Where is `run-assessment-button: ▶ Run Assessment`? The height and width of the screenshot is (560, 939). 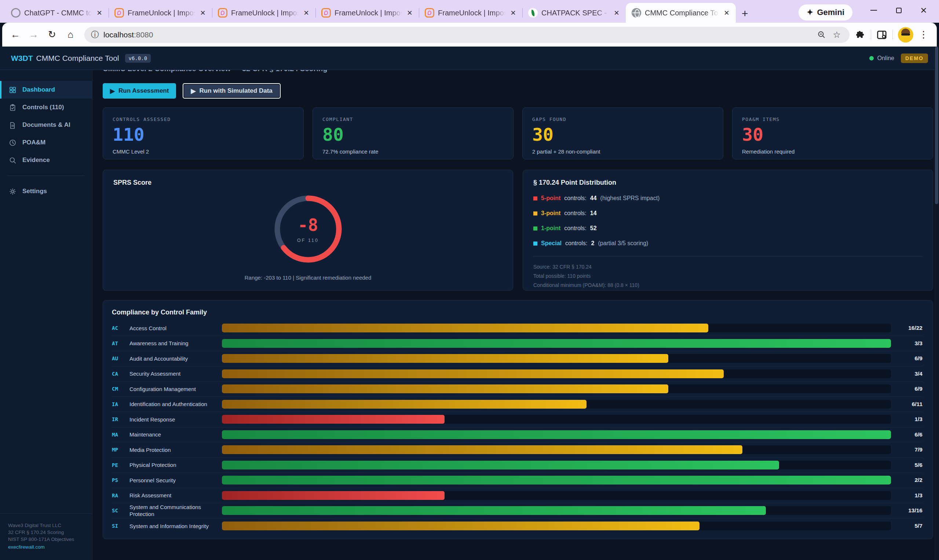
run-assessment-button: ▶ Run Assessment is located at coordinates (139, 91).